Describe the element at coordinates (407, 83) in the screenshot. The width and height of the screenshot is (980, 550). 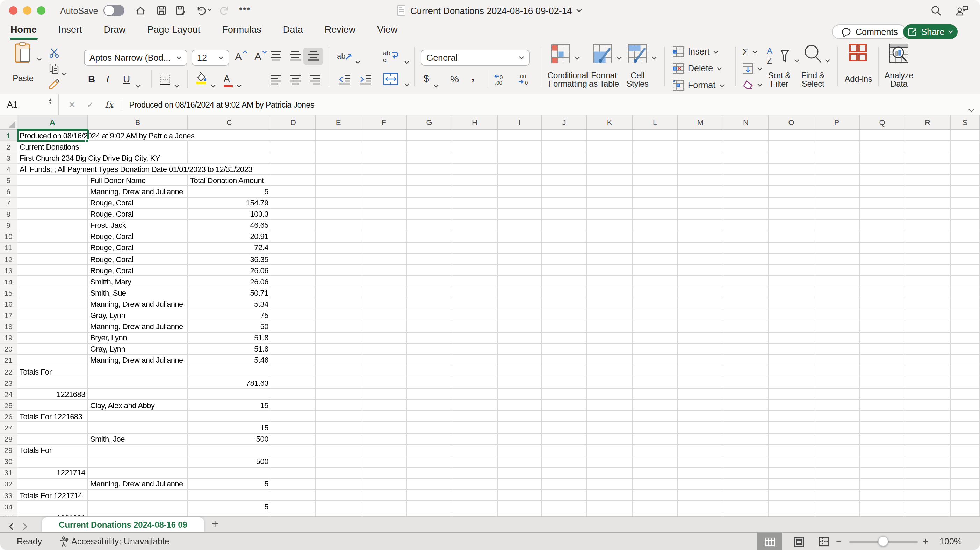
I see `merge-center-chevron-icon` at that location.